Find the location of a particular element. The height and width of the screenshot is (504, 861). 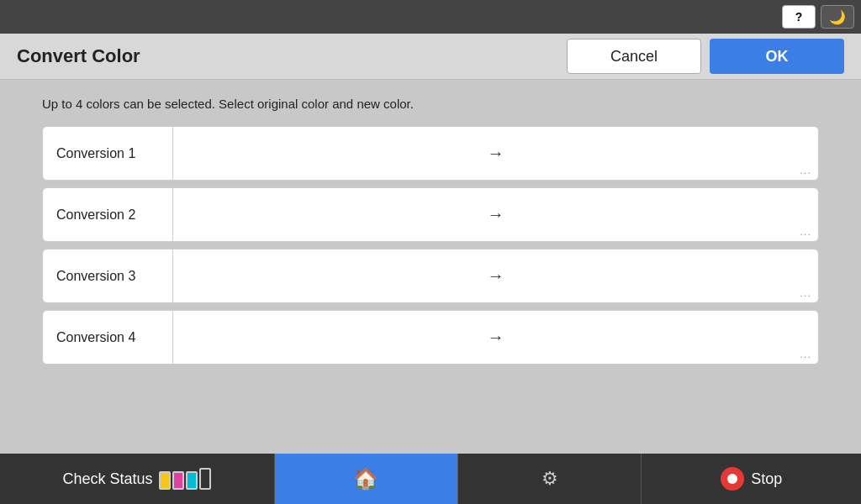

conversion-row-1: Conversion 1→... is located at coordinates (430, 153).